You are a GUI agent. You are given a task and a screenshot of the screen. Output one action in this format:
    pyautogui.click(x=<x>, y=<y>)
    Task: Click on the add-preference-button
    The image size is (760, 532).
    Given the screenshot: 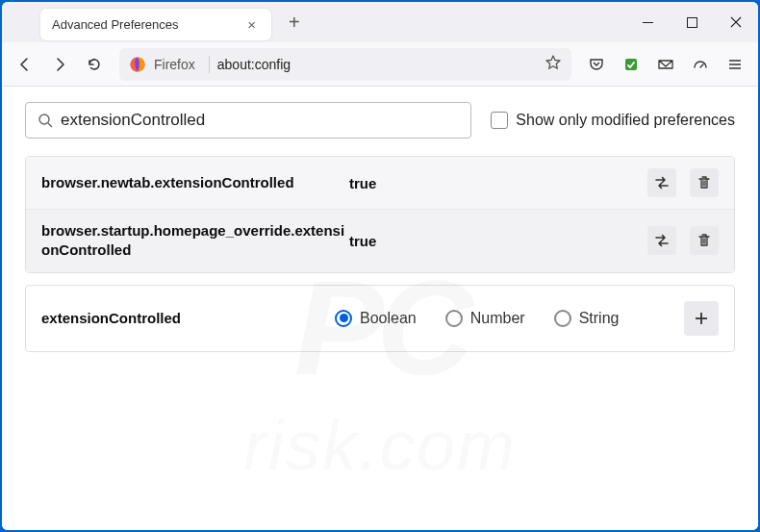 What is the action you would take?
    pyautogui.click(x=701, y=318)
    